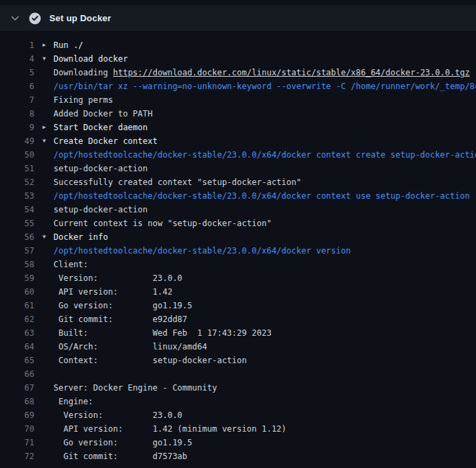  Describe the element at coordinates (17, 374) in the screenshot. I see `line-number: 66` at that location.